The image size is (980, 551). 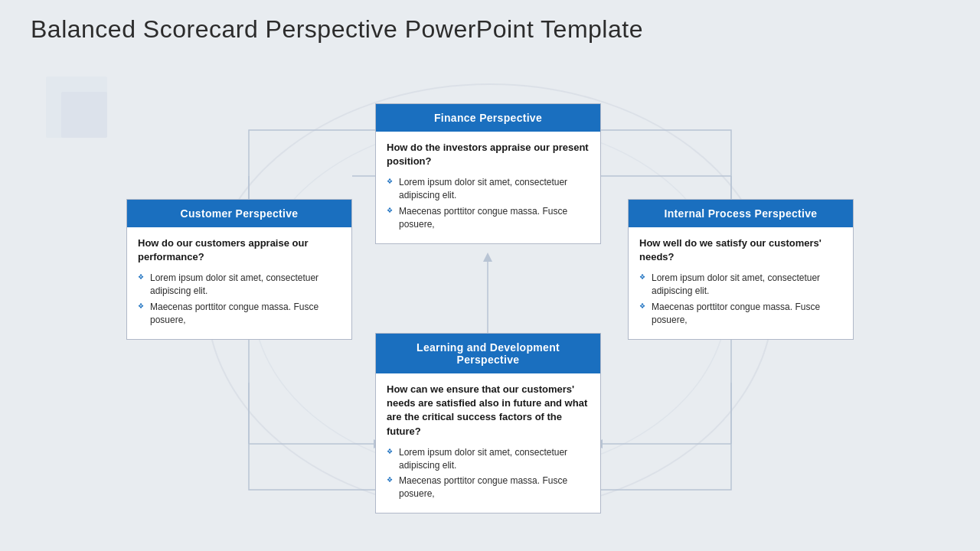 I want to click on internal-bullet-2: Maecenas porttitor congue massa. Fusce p…, so click(x=741, y=314).